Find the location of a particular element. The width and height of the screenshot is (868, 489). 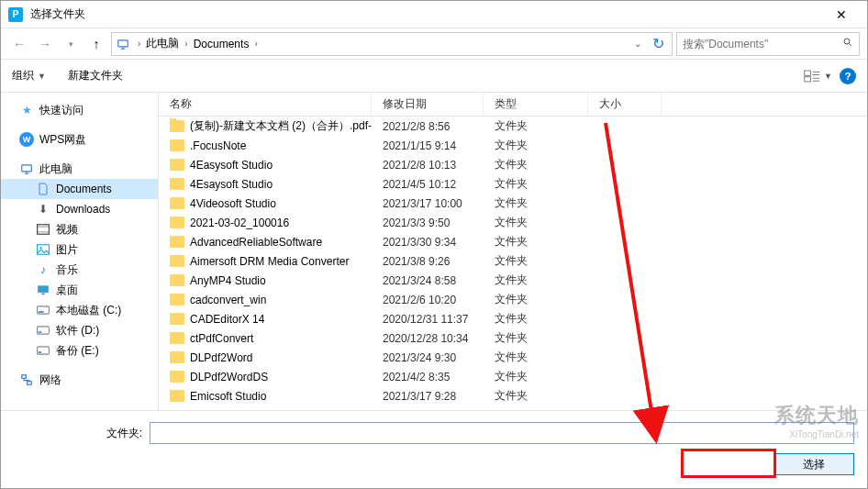

folder-row: AdvancedReliableSoftware2021/3/30 9:34文件… is located at coordinates (513, 242).